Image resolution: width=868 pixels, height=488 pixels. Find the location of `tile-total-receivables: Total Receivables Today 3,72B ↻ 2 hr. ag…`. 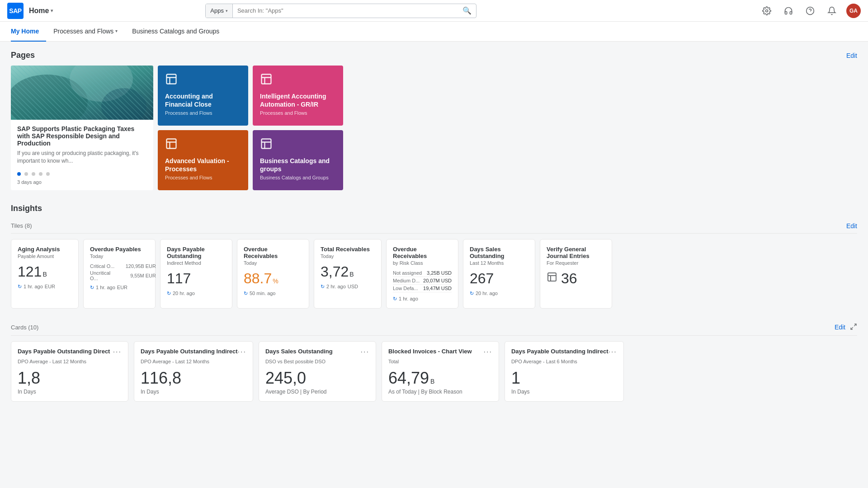

tile-total-receivables: Total Receivables Today 3,72B ↻ 2 hr. ag… is located at coordinates (348, 274).